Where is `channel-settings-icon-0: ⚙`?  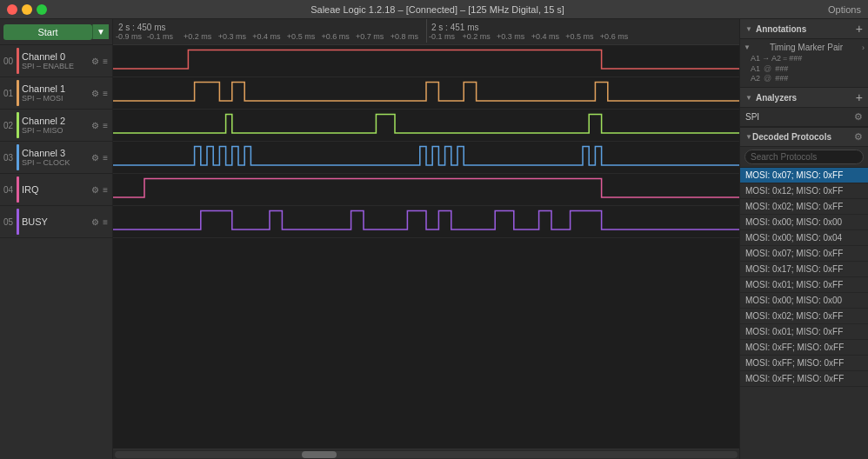 channel-settings-icon-0: ⚙ is located at coordinates (96, 61).